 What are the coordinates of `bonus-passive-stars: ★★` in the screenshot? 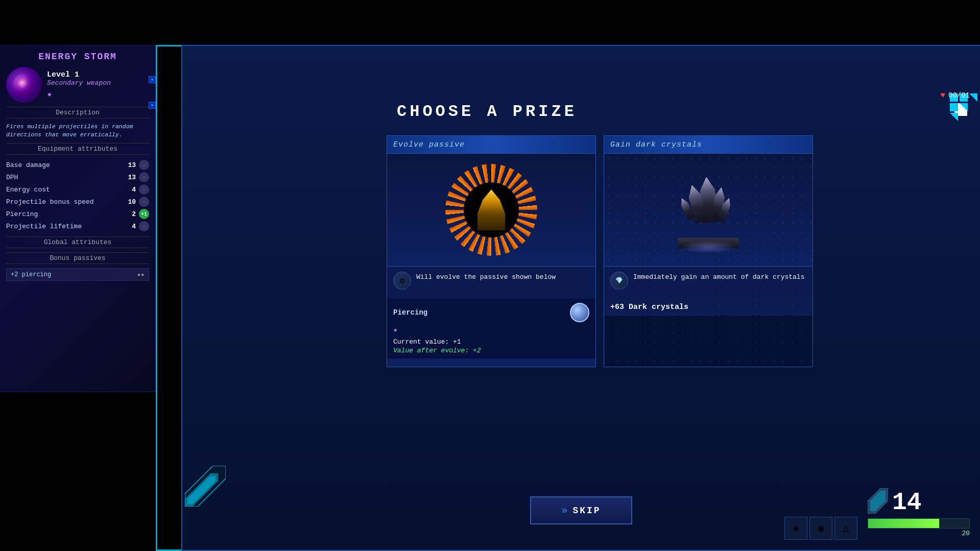 It's located at (141, 275).